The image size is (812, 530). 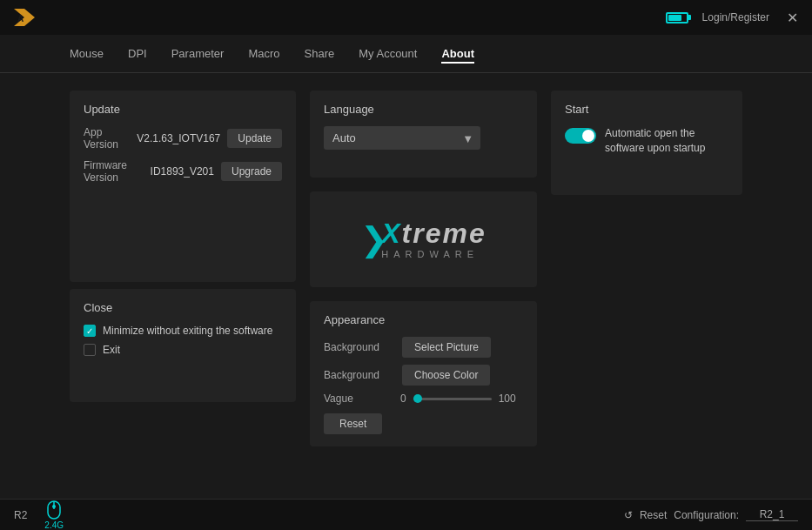 What do you see at coordinates (183, 331) in the screenshot?
I see `minimize-row: Minimize without exiting the software` at bounding box center [183, 331].